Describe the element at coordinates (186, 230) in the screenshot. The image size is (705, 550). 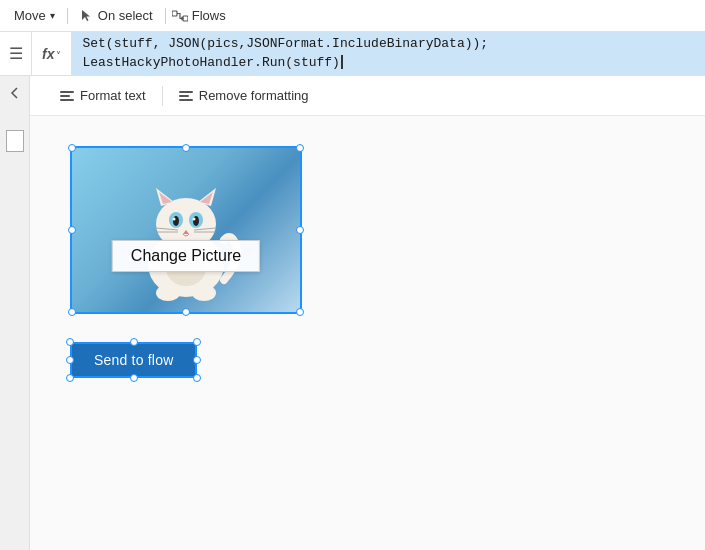
I see `cat-illustration` at that location.